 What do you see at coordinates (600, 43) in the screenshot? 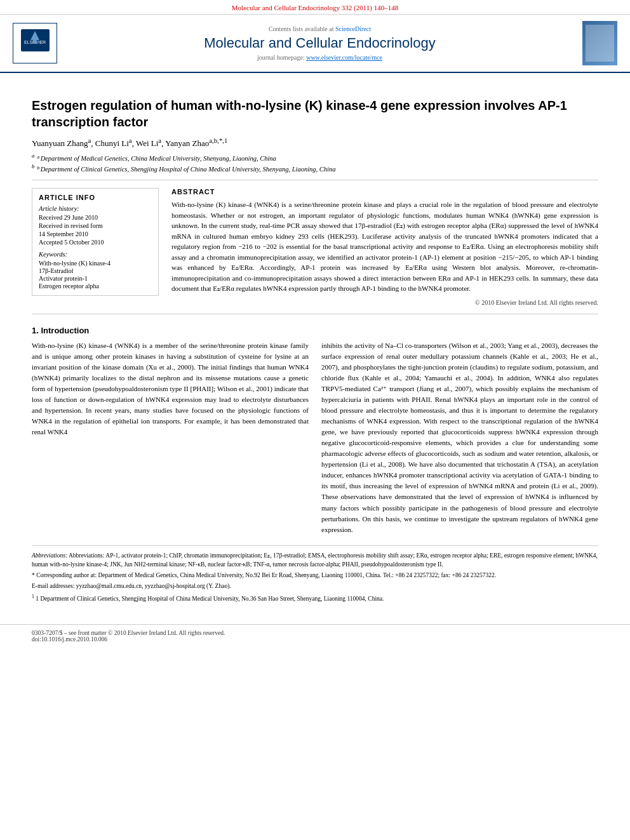
I see `journal-thumbnail` at bounding box center [600, 43].